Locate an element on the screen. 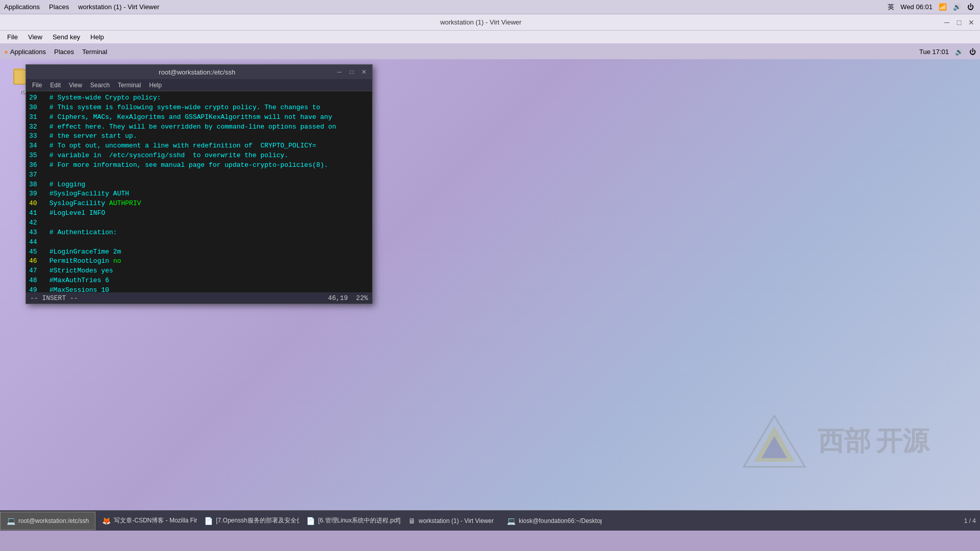 The image size is (980, 551). vim-scroll-percent: 22% is located at coordinates (362, 298).